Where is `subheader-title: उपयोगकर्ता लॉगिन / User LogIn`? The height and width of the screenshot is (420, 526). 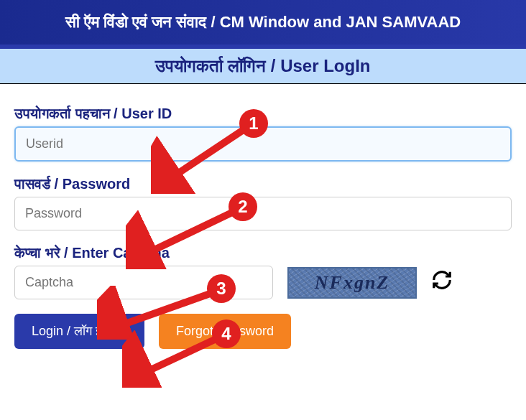
subheader-title: उपयोगकर्ता लॉगिन / User LogIn is located at coordinates (263, 66).